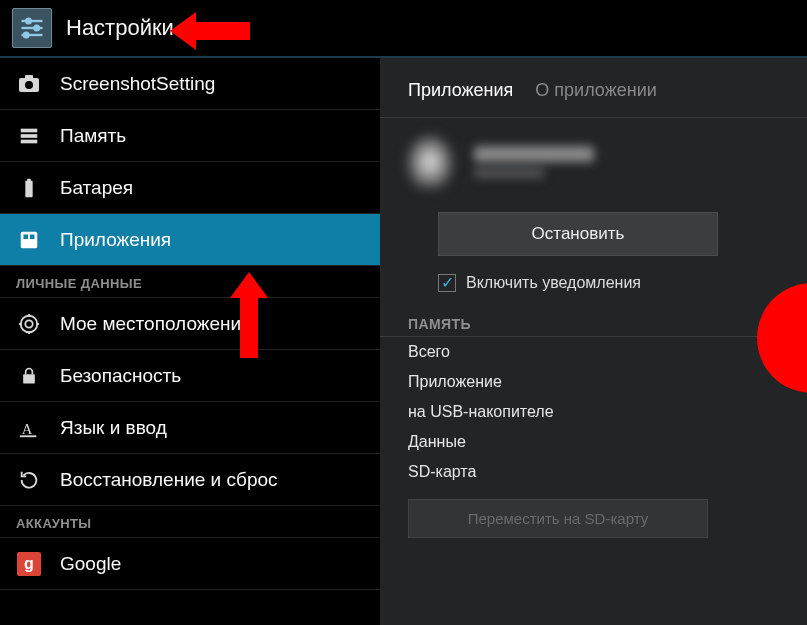 The height and width of the screenshot is (625, 807). Describe the element at coordinates (29, 188) in the screenshot. I see `battery-icon` at that location.